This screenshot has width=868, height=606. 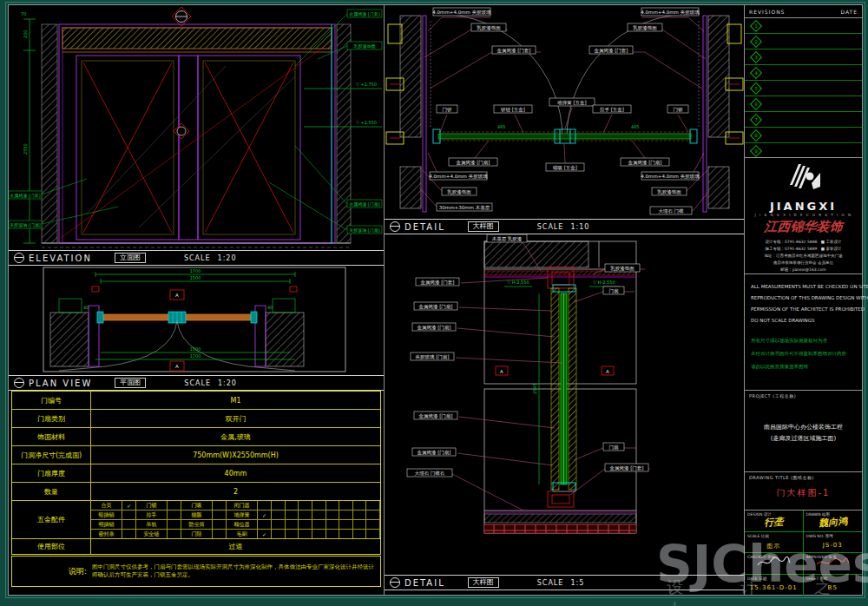 I want to click on table-row: 饰面材料 金属,玻璃, so click(x=196, y=438).